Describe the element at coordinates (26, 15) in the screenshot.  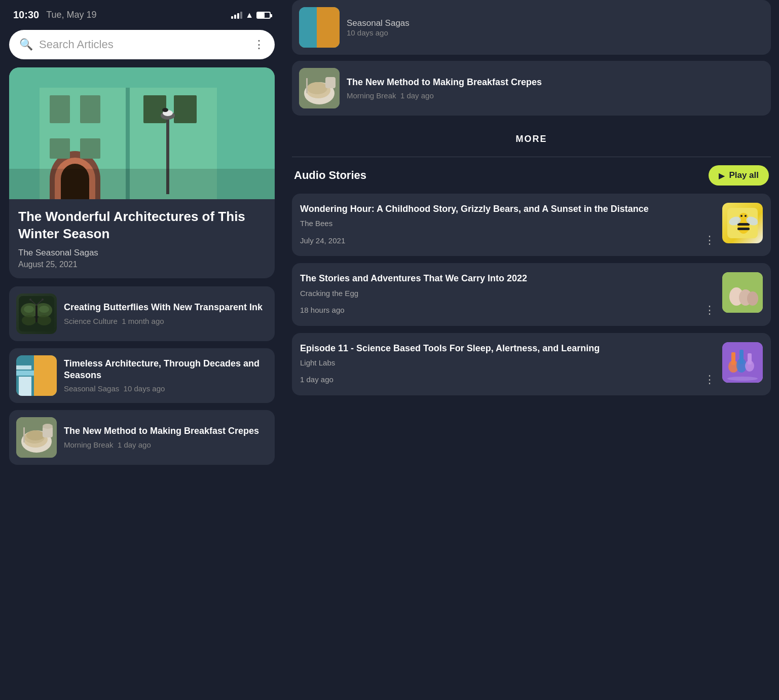
I see `status-time: 10:30` at that location.